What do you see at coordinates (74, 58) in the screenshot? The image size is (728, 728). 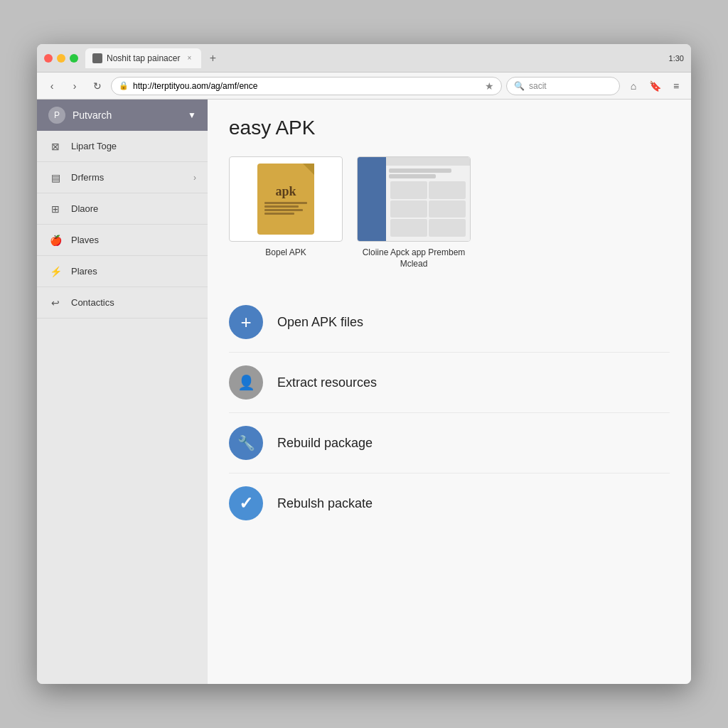 I see `fullscreen-button` at bounding box center [74, 58].